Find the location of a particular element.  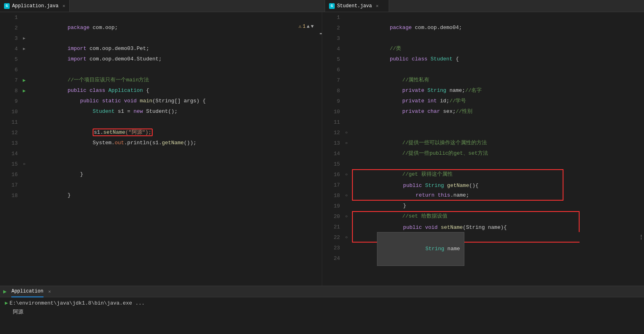

code-line-6: //一个项目应该只有一个main方法 is located at coordinates (176, 70).